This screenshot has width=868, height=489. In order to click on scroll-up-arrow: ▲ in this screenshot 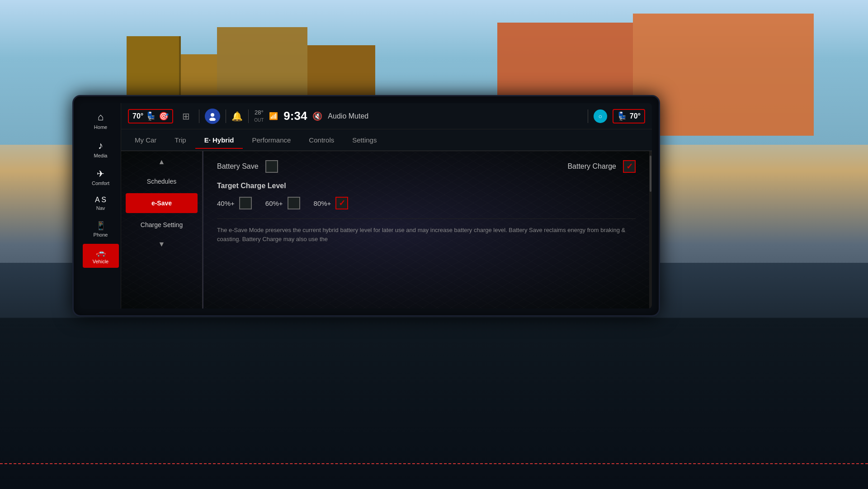, I will do `click(162, 162)`.